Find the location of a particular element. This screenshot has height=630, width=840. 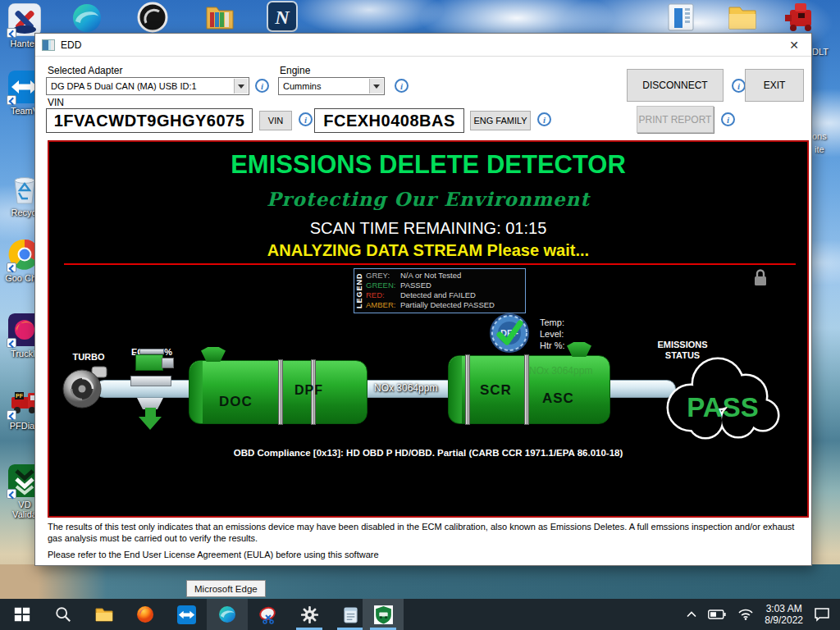

engine-label: Engine is located at coordinates (295, 71).